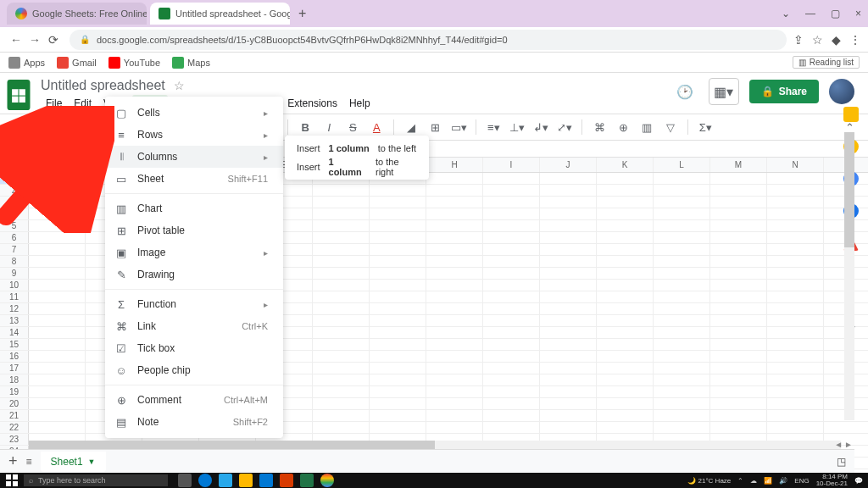  Describe the element at coordinates (41, 127) in the screenshot. I see `redo-button: ↷` at that location.